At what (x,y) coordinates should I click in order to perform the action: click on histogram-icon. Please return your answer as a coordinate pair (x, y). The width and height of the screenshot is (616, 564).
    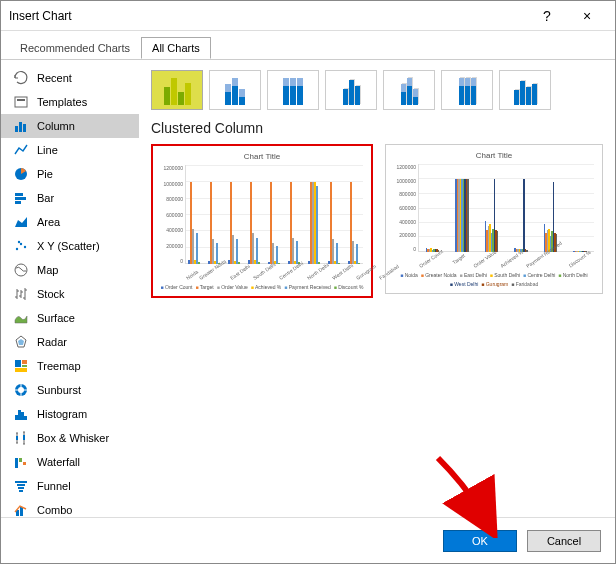
    Looking at the image, I should click on (21, 414).